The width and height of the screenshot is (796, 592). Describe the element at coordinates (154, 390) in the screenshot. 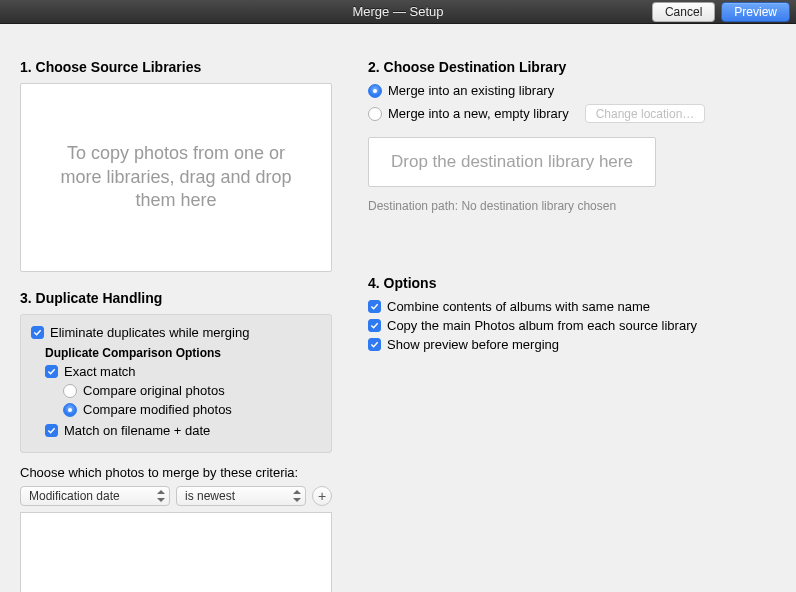

I see `compare-original-label: Compare original photos` at that location.